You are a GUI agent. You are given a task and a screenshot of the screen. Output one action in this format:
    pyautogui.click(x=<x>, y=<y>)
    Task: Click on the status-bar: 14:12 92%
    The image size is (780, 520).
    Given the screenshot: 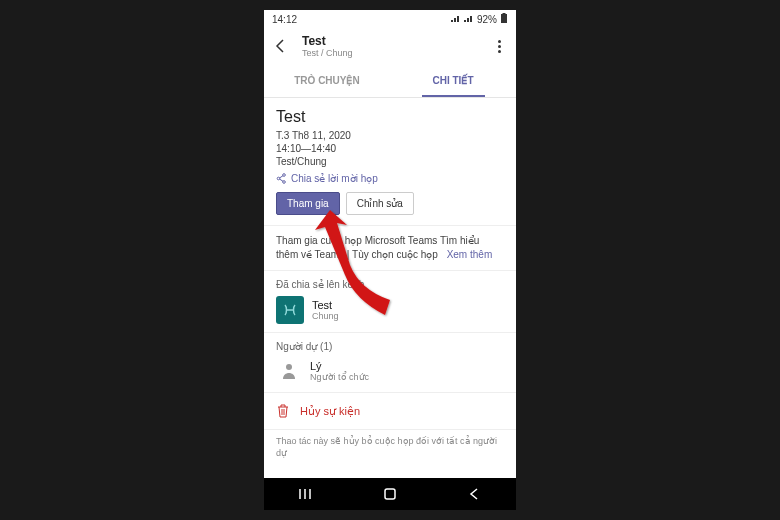 What is the action you would take?
    pyautogui.click(x=390, y=19)
    